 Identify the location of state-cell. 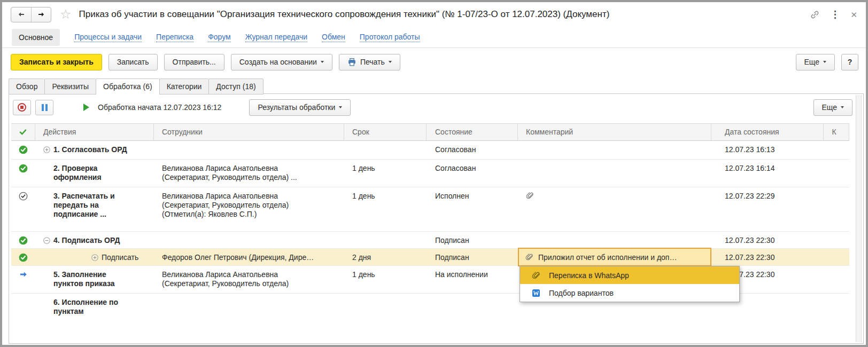
(472, 315).